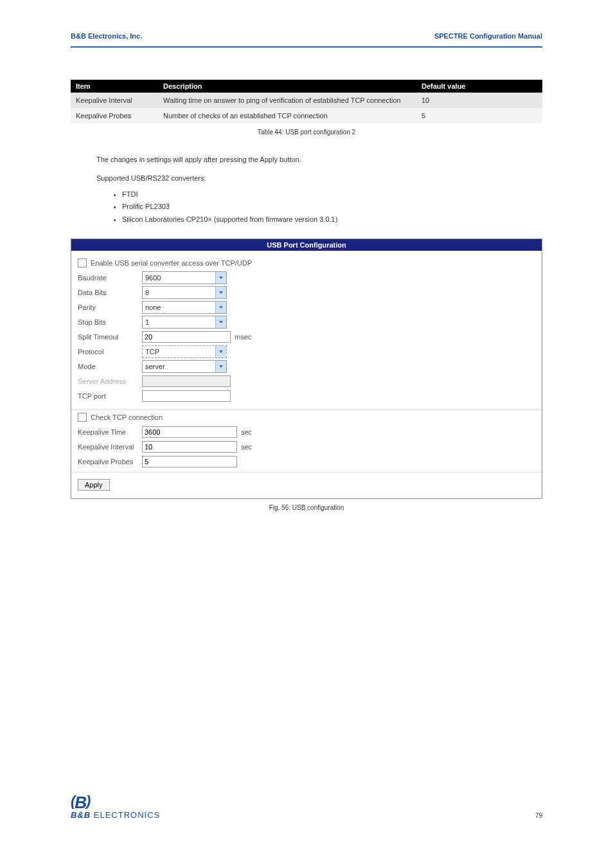 This screenshot has height=868, width=613. I want to click on enable-usb-label: Enable USB serial converter access over …, so click(171, 263).